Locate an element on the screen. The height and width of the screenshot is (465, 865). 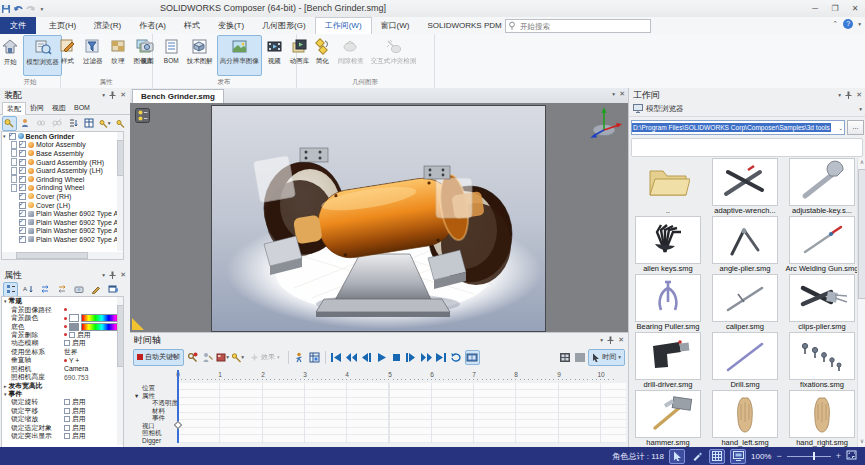
zoom-in-icon: + is located at coordinates (838, 456).